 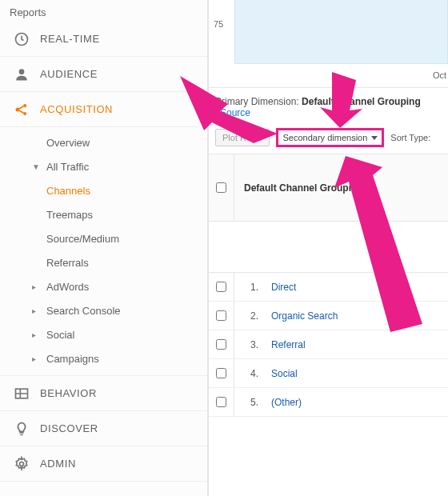 I want to click on header-checkbox-cell, so click(x=222, y=187).